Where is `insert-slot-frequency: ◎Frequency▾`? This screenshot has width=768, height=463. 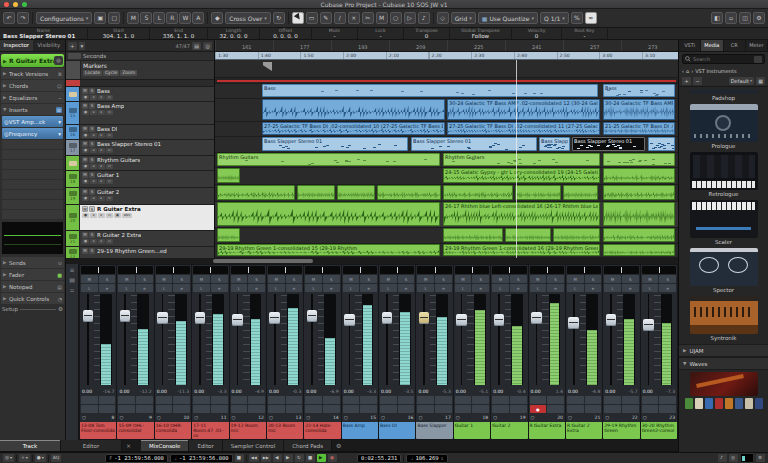 insert-slot-frequency: ◎Frequency▾ is located at coordinates (32, 134).